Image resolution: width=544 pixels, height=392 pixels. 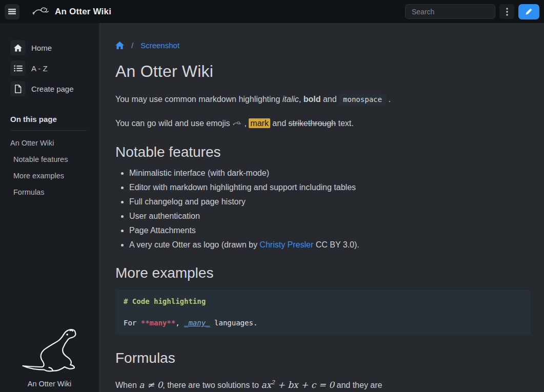 What do you see at coordinates (120, 45) in the screenshot?
I see `breadcrumb-home-link` at bounding box center [120, 45].